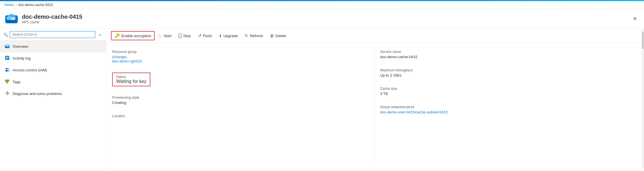 This screenshot has height=171, width=644. I want to click on breadcrumb-current: doc-demo-cache-0415, so click(36, 5).